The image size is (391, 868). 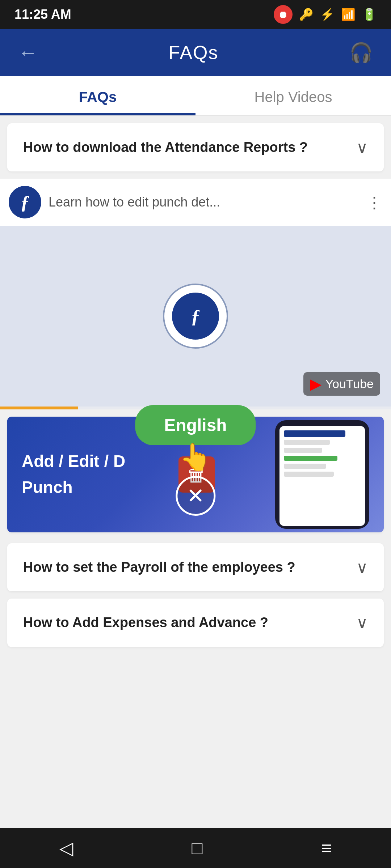 I want to click on phone-mockup, so click(x=322, y=475).